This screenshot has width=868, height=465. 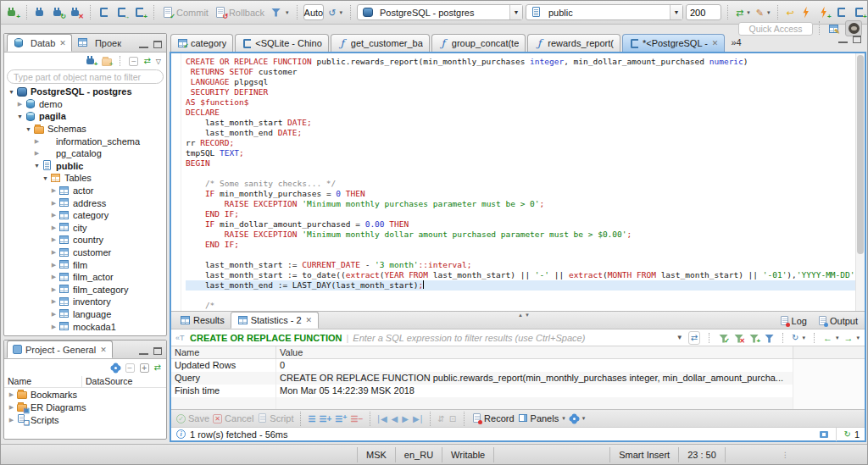 What do you see at coordinates (824, 13) in the screenshot?
I see `execute-new-tab-button: +` at bounding box center [824, 13].